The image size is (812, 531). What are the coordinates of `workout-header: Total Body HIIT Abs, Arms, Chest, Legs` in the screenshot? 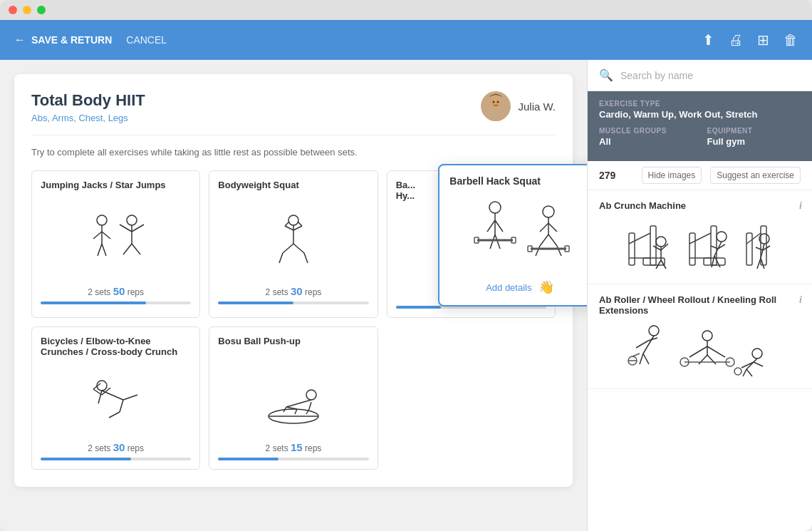 It's located at (293, 113).